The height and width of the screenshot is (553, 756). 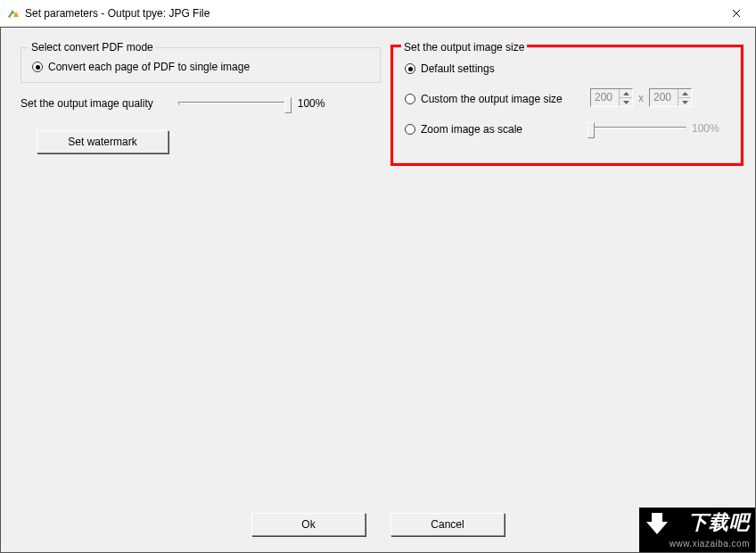 What do you see at coordinates (103, 142) in the screenshot?
I see `set-watermark-button: Set watermark` at bounding box center [103, 142].